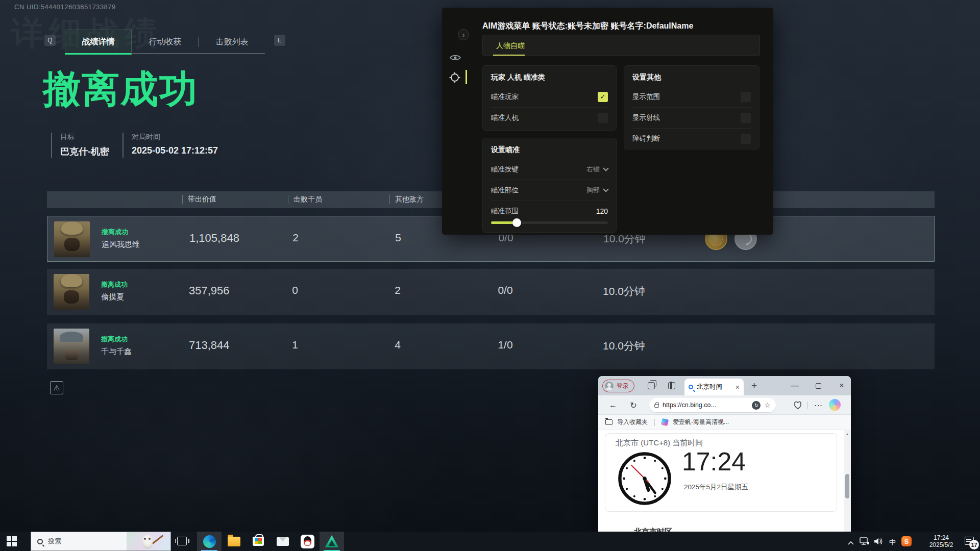 This screenshot has height=551, width=980. What do you see at coordinates (505, 118) in the screenshot?
I see `row-label: 瞄准人机` at bounding box center [505, 118].